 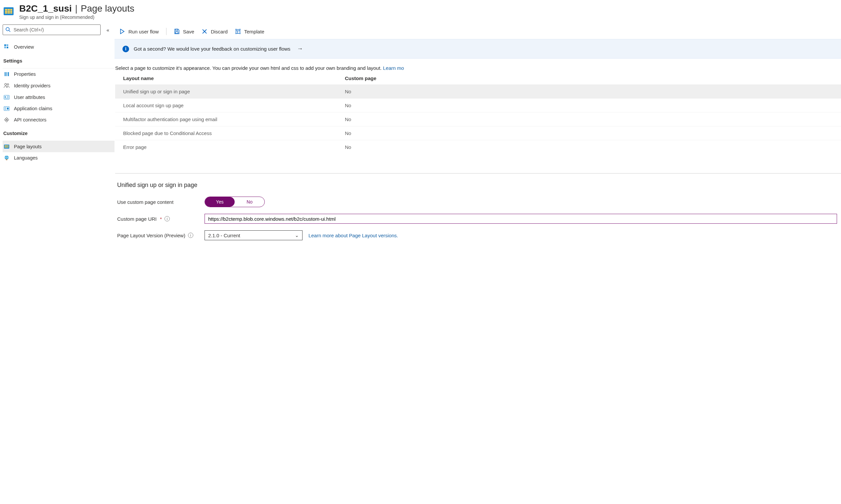 What do you see at coordinates (76, 9) in the screenshot?
I see `title-sep: |` at bounding box center [76, 9].